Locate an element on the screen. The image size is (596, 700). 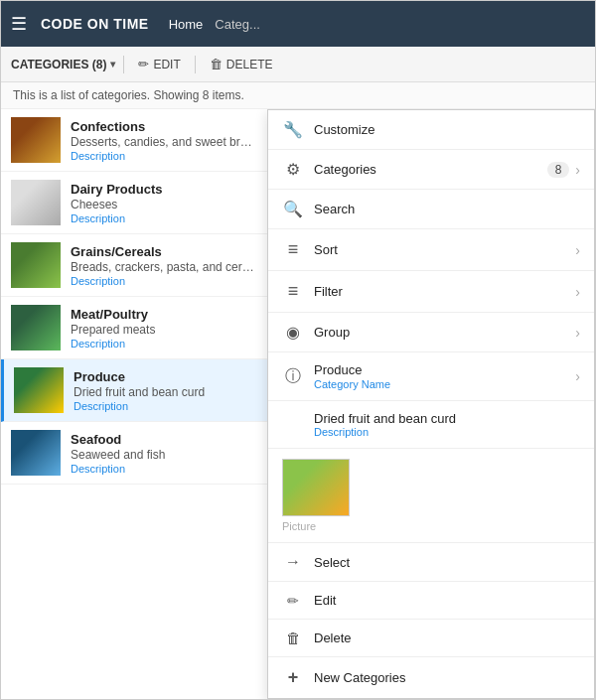
item-title: Grains/Cereals is located at coordinates (165, 252).